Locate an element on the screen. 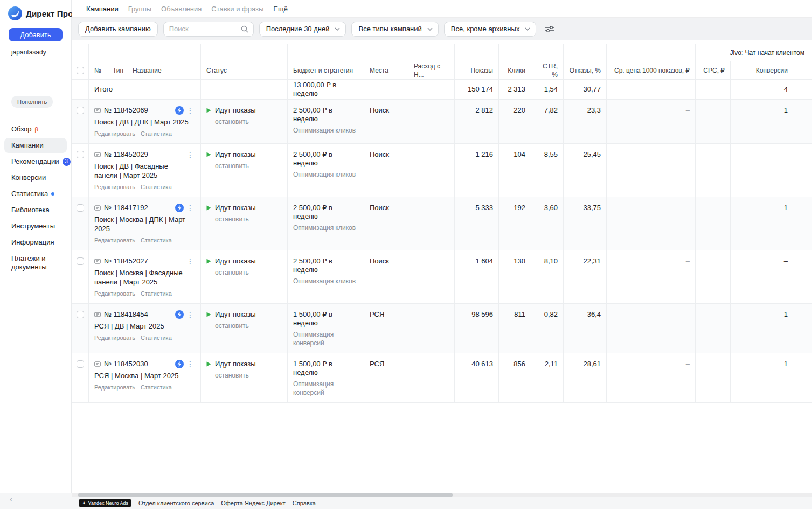 This screenshot has height=509, width=812. campaign-name: Поиск | ДВ | ДПК | Март 2025 is located at coordinates (144, 122).